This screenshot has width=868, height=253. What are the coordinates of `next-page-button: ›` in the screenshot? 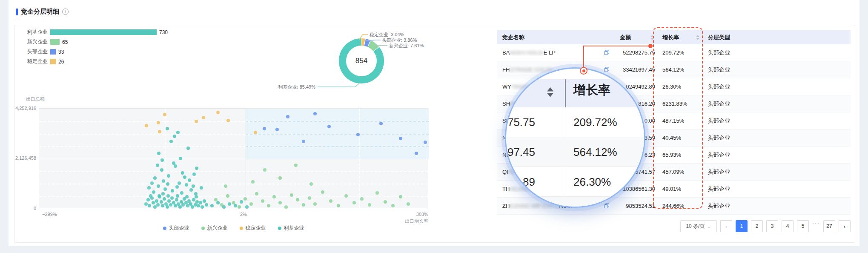 It's located at (845, 226).